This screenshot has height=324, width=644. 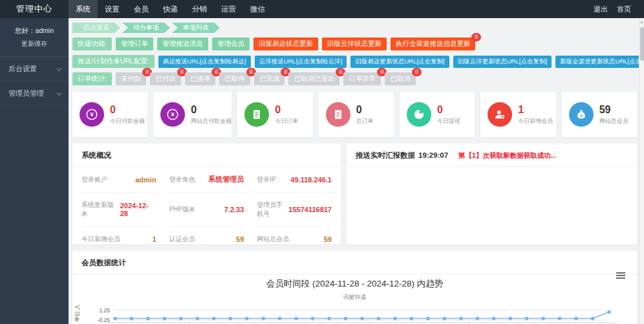 I want to click on push-url-config-label: 推送/计划任务URL配置:, so click(x=114, y=61).